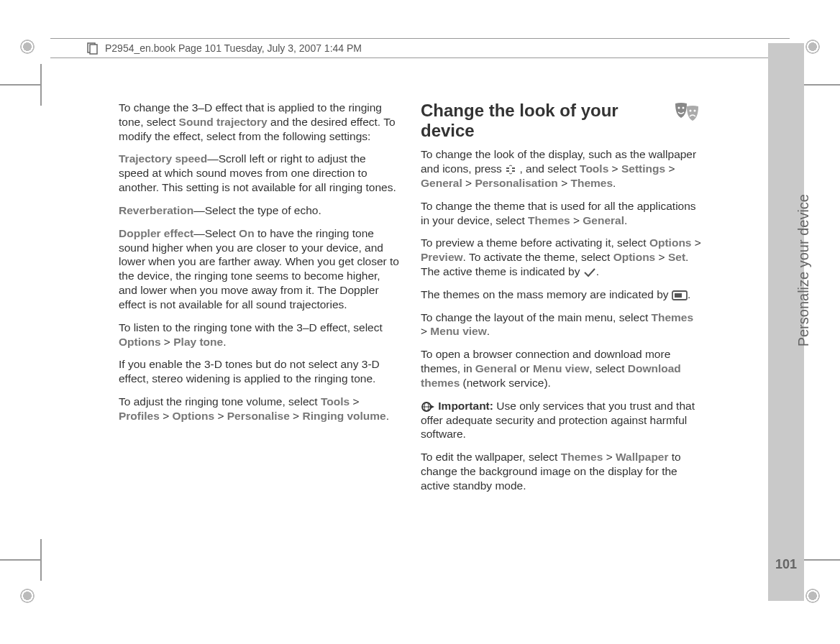 The width and height of the screenshot is (840, 644). What do you see at coordinates (561, 121) in the screenshot?
I see `heading: Change the look of your device` at bounding box center [561, 121].